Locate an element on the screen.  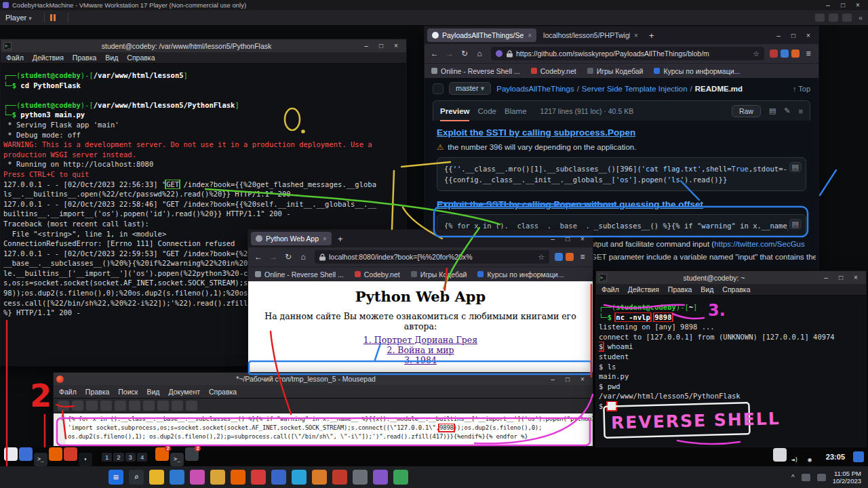
save-icon is located at coordinates (92, 405).